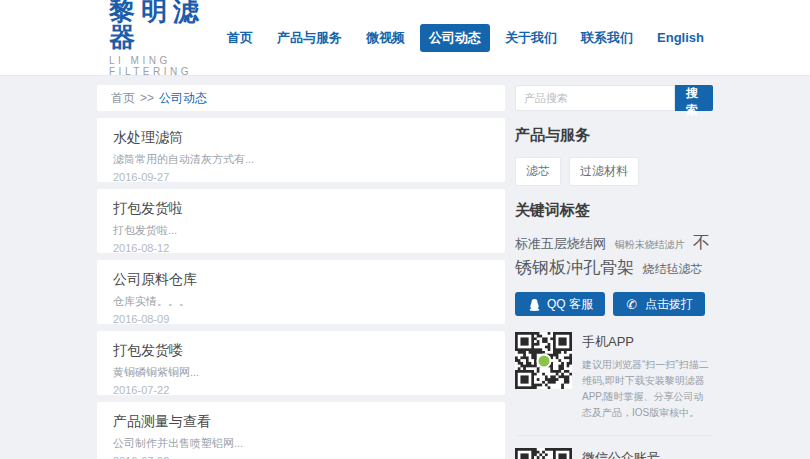 The height and width of the screenshot is (459, 810). What do you see at coordinates (607, 38) in the screenshot?
I see `nav-item-contact: 联系我们` at bounding box center [607, 38].